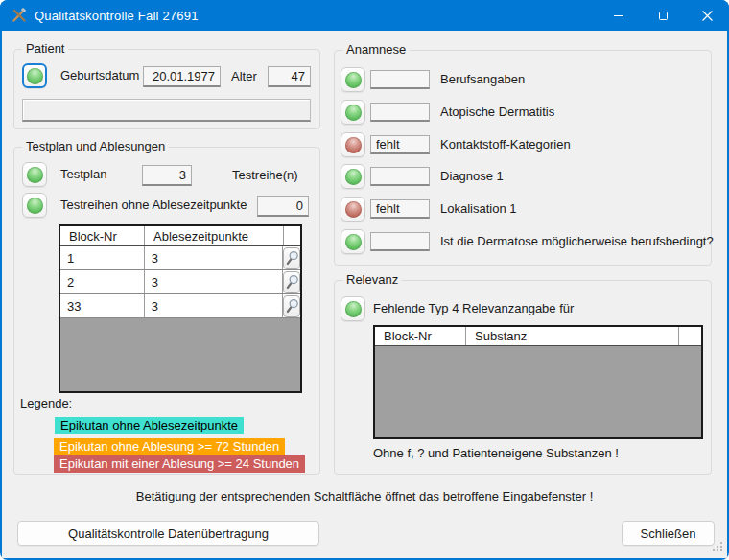  What do you see at coordinates (717, 548) in the screenshot?
I see `resize-grip` at bounding box center [717, 548].